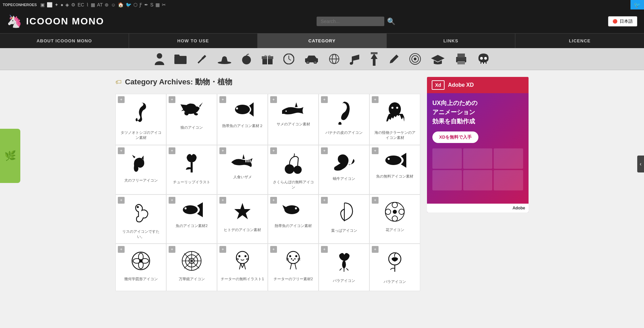 The image size is (644, 328). Describe the element at coordinates (146, 5) in the screenshot. I see `topbar-icon-pen: ✒` at that location.